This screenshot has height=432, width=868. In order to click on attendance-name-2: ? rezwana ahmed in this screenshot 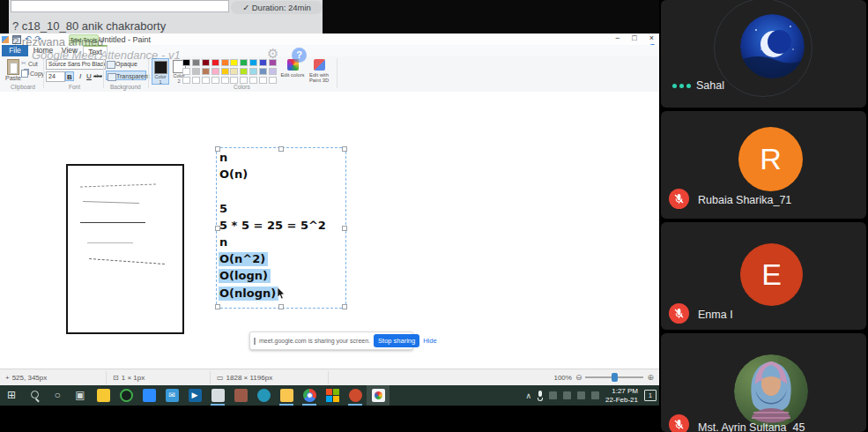, I will do `click(58, 42)`.